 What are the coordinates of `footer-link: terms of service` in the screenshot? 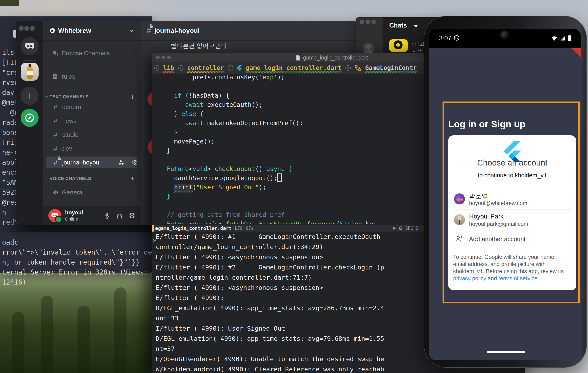 It's located at (518, 279).